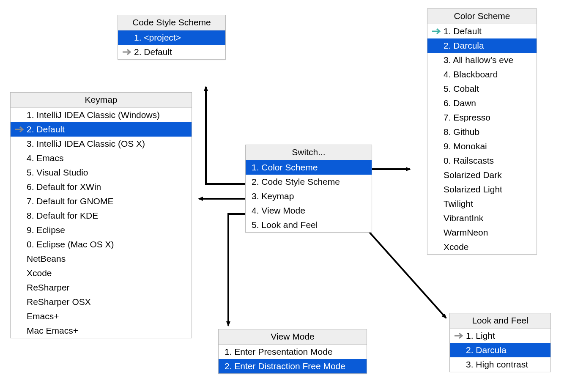  What do you see at coordinates (482, 218) in the screenshot?
I see `color_scheme-item: VibrantInk` at bounding box center [482, 218].